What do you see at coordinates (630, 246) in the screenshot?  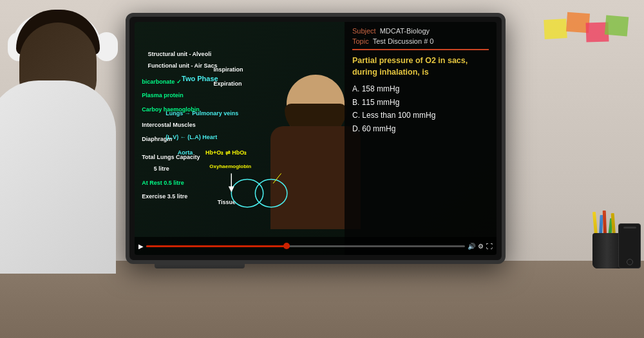 I see `phone` at bounding box center [630, 246].